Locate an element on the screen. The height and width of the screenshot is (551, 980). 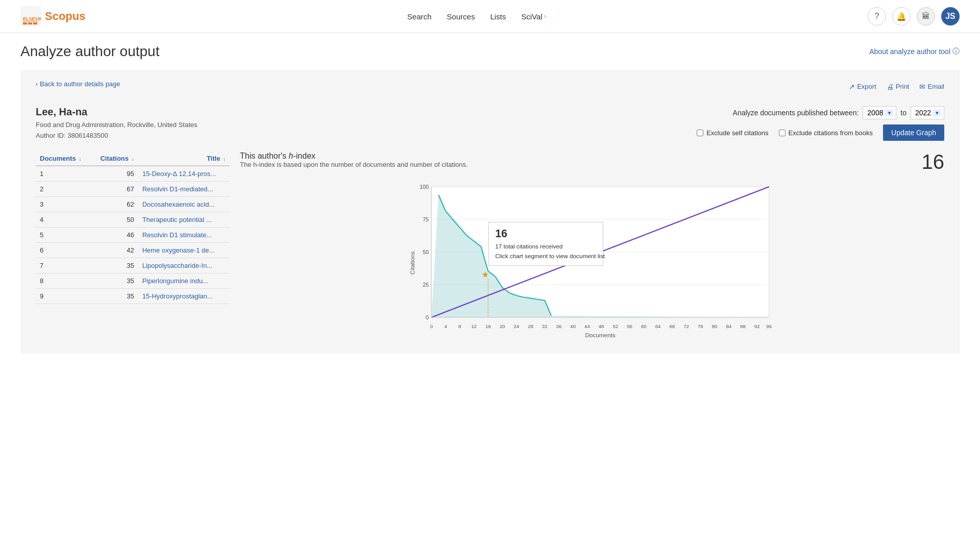
email-label: Email is located at coordinates (936, 87).